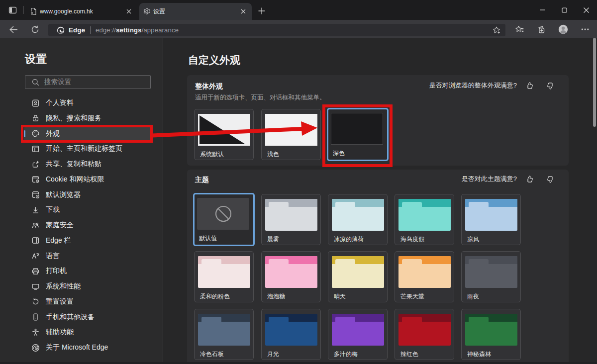 The image size is (597, 364). I want to click on thumbs-up-icon, so click(529, 86).